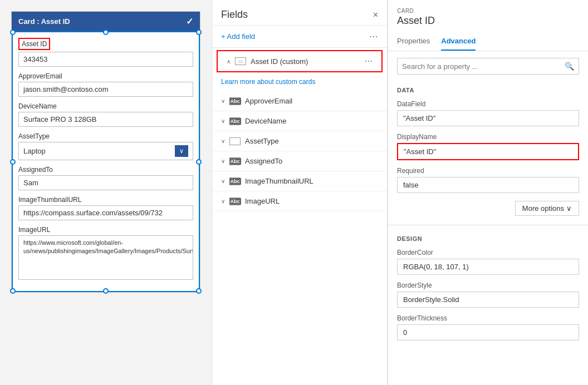 The width and height of the screenshot is (588, 385). I want to click on prop-row-border-style: BorderStyle BorderStyle.Solid, so click(488, 295).